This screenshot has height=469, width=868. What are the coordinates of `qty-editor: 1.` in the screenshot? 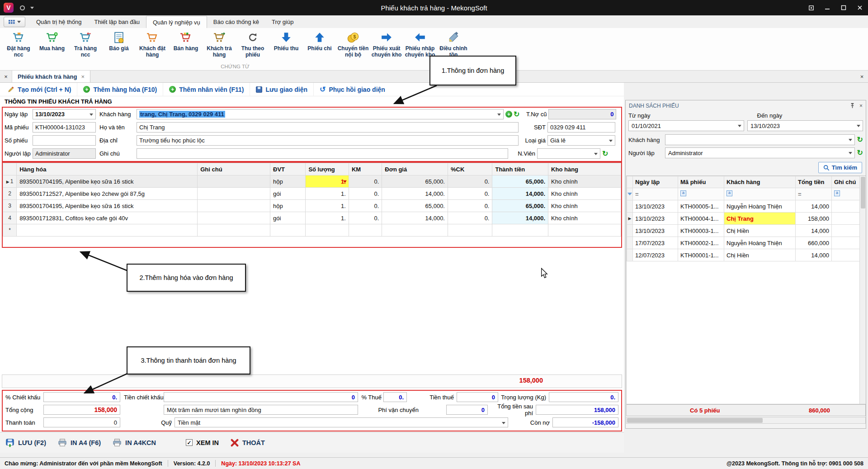 It's located at (327, 182).